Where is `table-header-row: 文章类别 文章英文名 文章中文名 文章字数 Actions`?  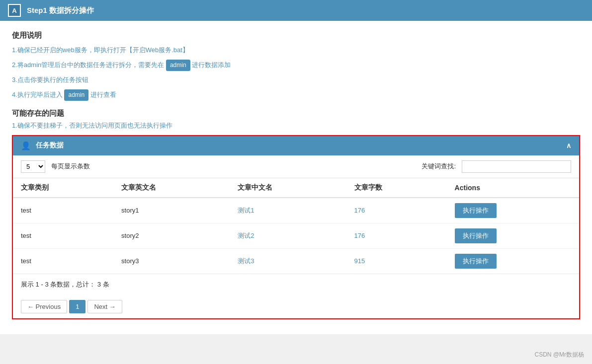 table-header-row: 文章类别 文章英文名 文章中文名 文章字数 Actions is located at coordinates (296, 188).